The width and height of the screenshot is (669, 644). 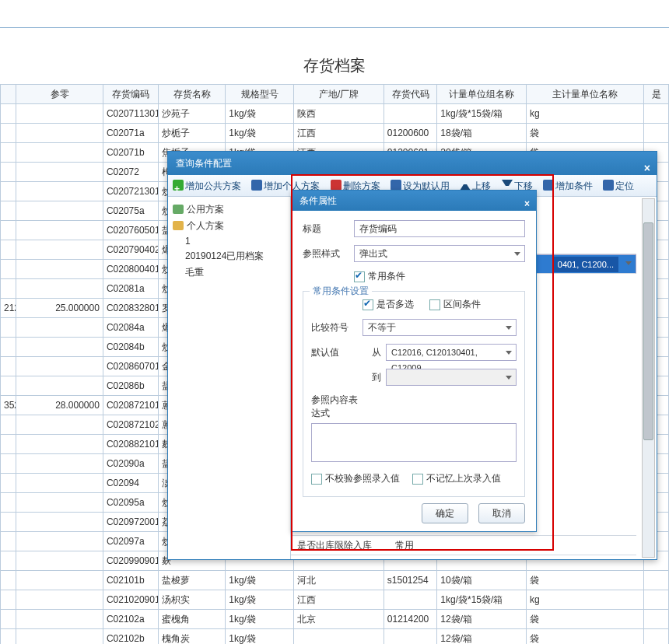 What do you see at coordinates (339, 619) in the screenshot?
I see `cell: 北京` at bounding box center [339, 619].